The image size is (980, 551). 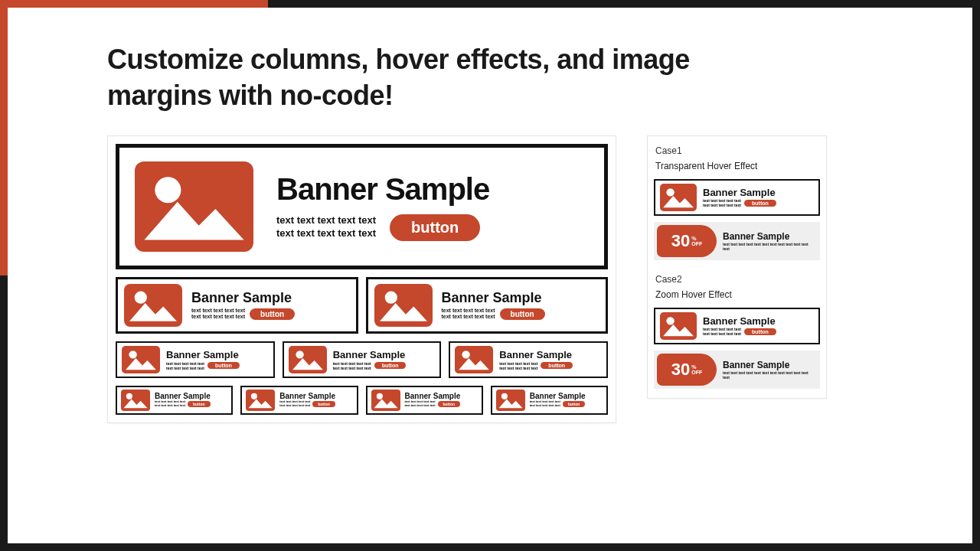 What do you see at coordinates (737, 166) in the screenshot?
I see `case-title: Transparent Hover Effect` at bounding box center [737, 166].